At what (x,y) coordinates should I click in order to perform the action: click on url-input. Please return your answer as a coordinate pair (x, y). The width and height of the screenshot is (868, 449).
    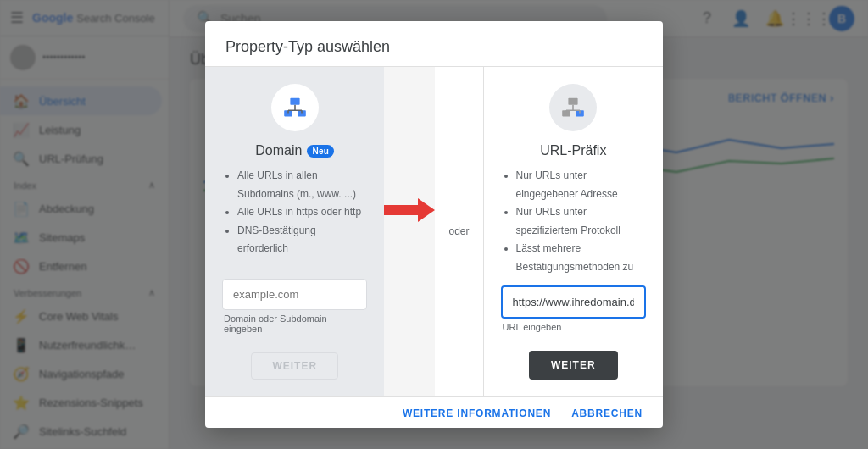
    Looking at the image, I should click on (573, 302).